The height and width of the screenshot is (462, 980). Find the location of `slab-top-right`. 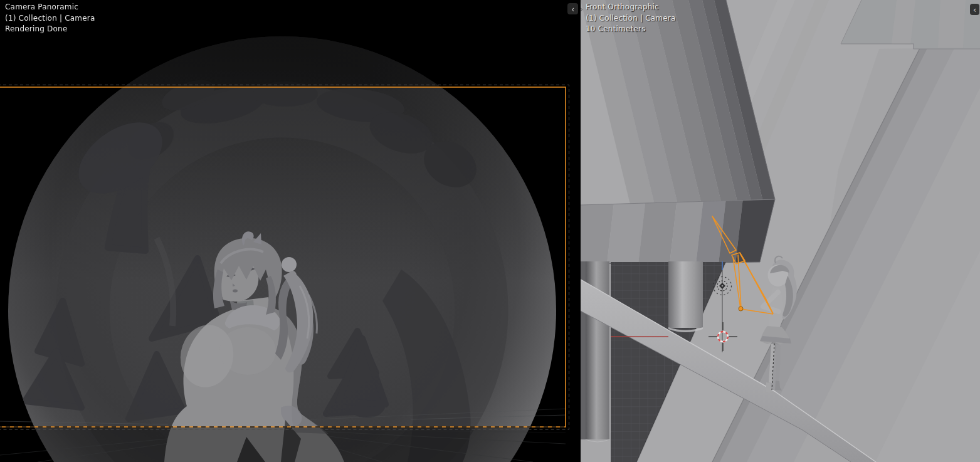

slab-top-right is located at coordinates (910, 24).